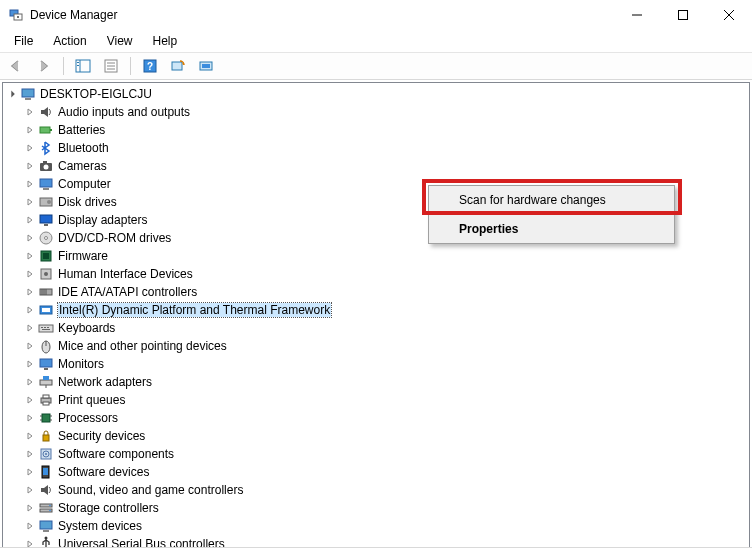 Image resolution: width=752 pixels, height=555 pixels. What do you see at coordinates (552, 229) in the screenshot?
I see `context-properties: Properties` at bounding box center [552, 229].